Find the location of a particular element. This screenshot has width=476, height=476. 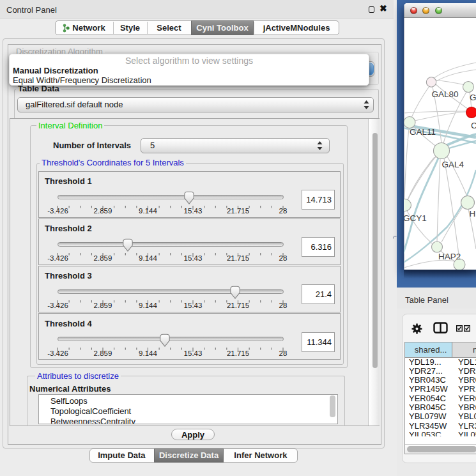

svg-text: GCY1 is located at coordinates (415, 219).